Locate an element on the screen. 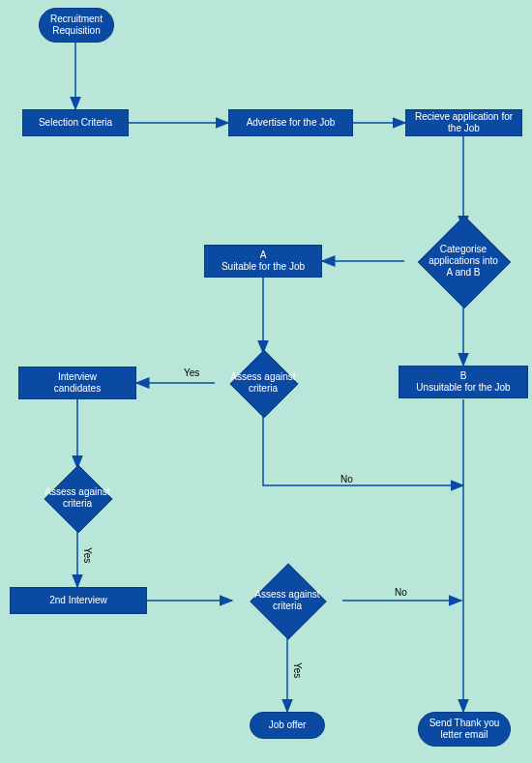  node-label: Send Thank youletter email is located at coordinates (464, 729).